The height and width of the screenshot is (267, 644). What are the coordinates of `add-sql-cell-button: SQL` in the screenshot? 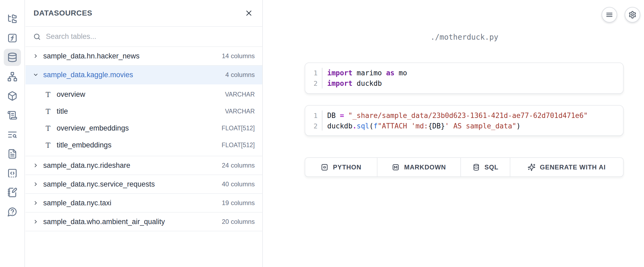 It's located at (485, 167).